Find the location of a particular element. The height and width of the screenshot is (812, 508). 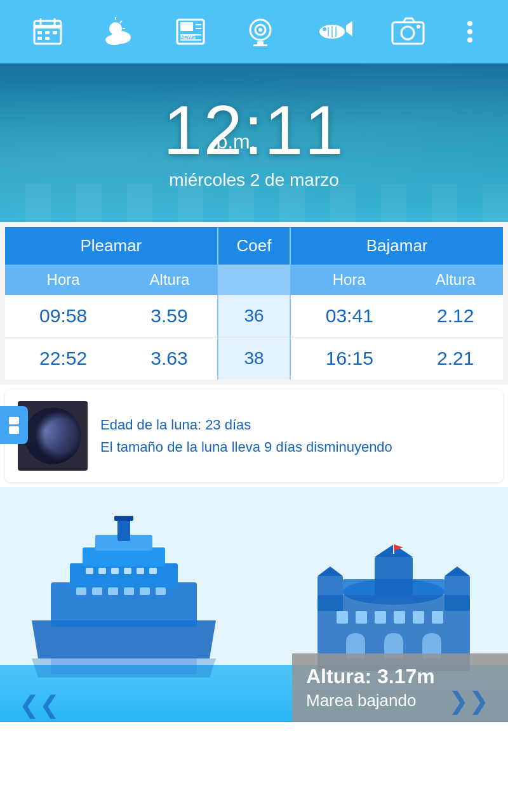

top-navigation: NEWS is located at coordinates (254, 32).